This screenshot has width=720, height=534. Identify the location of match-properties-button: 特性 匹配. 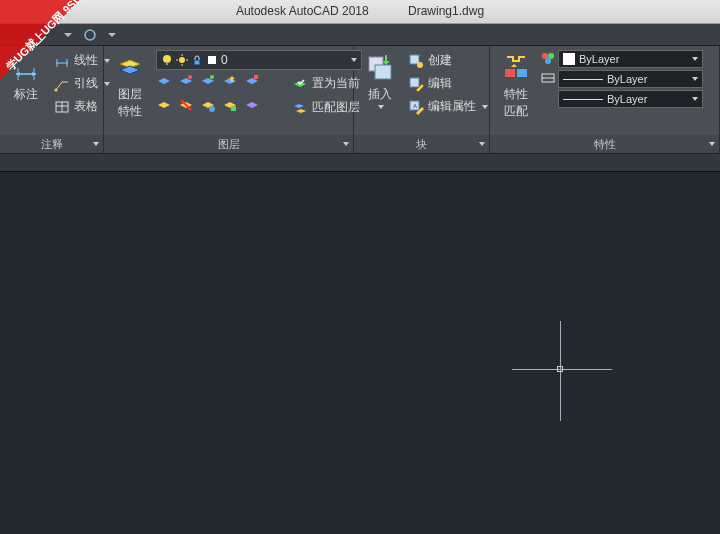
(516, 86).